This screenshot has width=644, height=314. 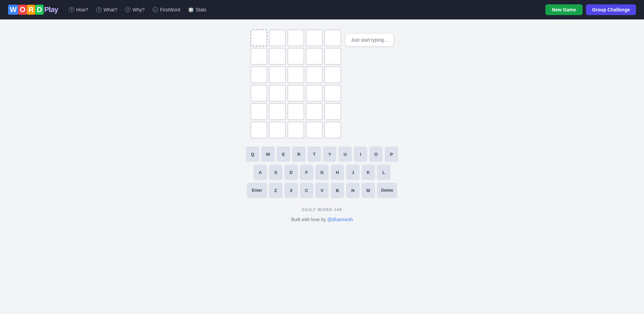 What do you see at coordinates (135, 10) in the screenshot?
I see `nav-why: ? Why?` at bounding box center [135, 10].